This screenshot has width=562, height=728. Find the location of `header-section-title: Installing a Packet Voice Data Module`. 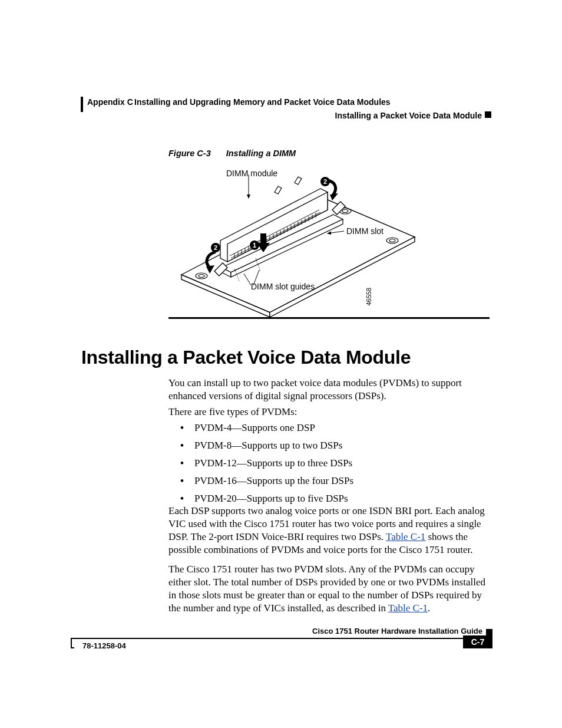

header-section-title: Installing a Packet Voice Data Module is located at coordinates (409, 116).